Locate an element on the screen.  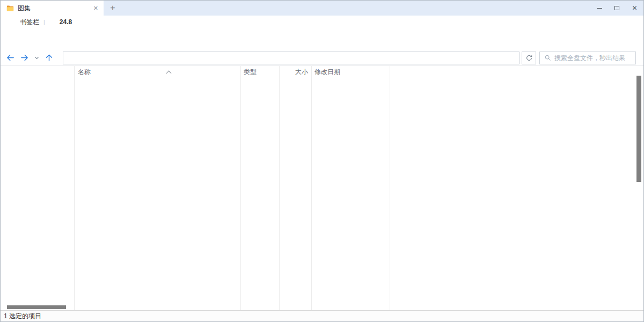
refresh-icon is located at coordinates (529, 58).